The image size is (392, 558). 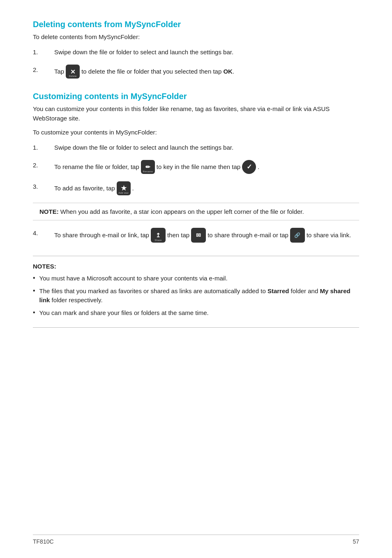 What do you see at coordinates (249, 167) in the screenshot?
I see `checkmark-icon: ✓` at bounding box center [249, 167].